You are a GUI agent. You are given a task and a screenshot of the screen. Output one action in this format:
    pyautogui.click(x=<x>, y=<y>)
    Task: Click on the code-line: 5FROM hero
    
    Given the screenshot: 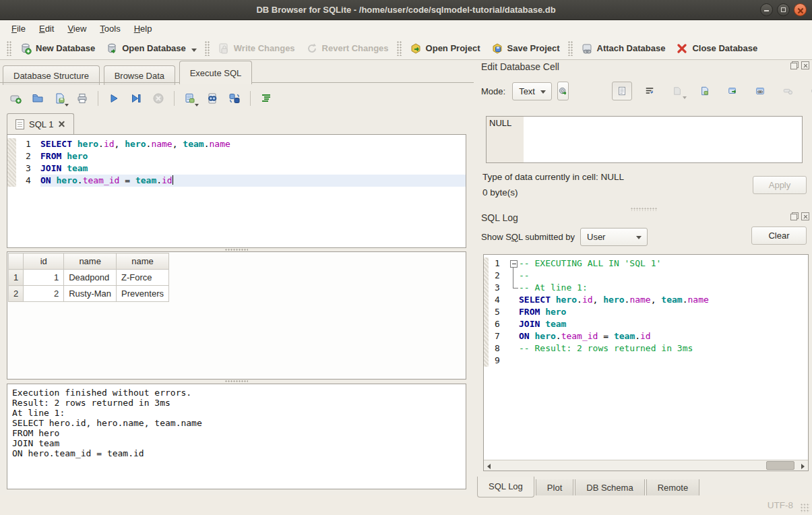 What is the action you would take?
    pyautogui.click(x=646, y=312)
    